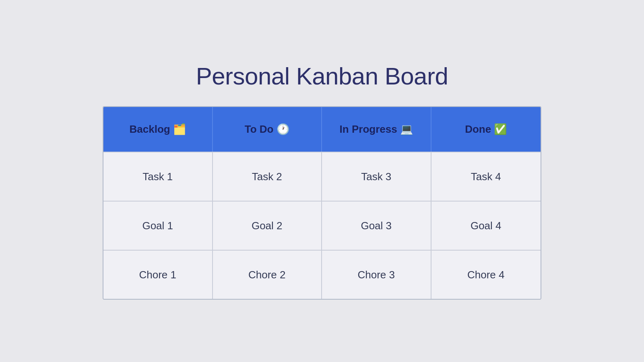 This screenshot has height=362, width=644. What do you see at coordinates (377, 130) in the screenshot?
I see `column-header-inprogress: In Progress 💻` at bounding box center [377, 130].